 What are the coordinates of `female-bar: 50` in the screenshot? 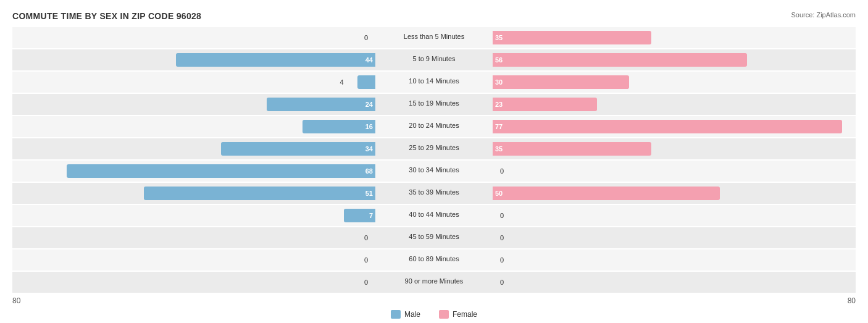 It's located at (606, 193).